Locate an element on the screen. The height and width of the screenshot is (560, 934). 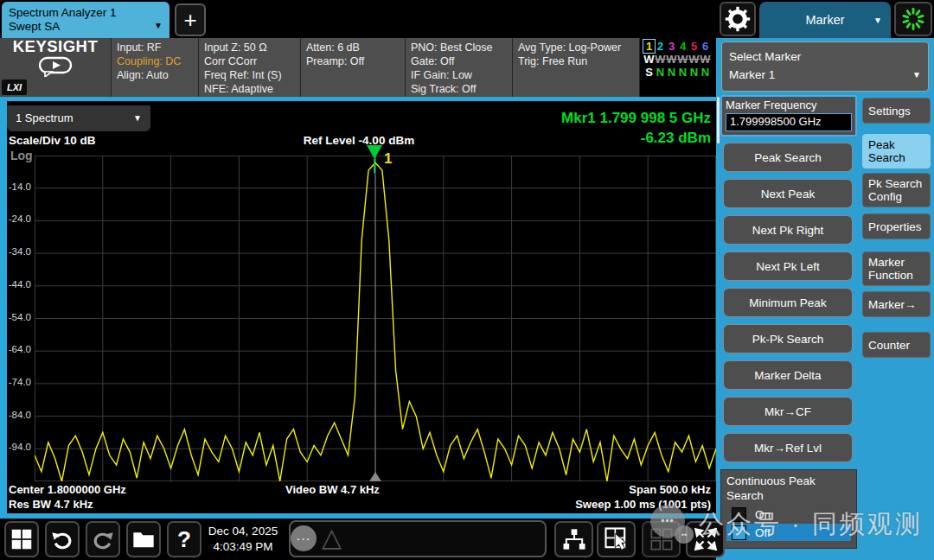
trace-indicator: 123456WWWWWWSNNNNN is located at coordinates (678, 67).